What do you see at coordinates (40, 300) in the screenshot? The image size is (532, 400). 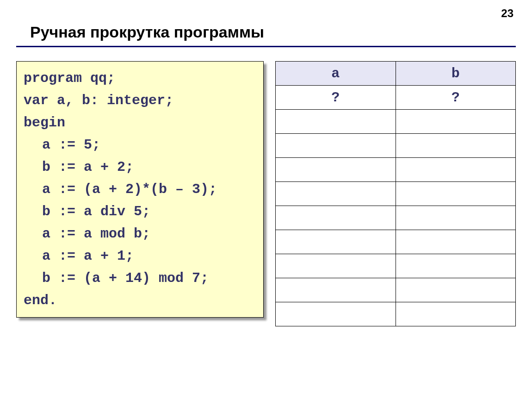 I see `code-line: end.` at bounding box center [40, 300].